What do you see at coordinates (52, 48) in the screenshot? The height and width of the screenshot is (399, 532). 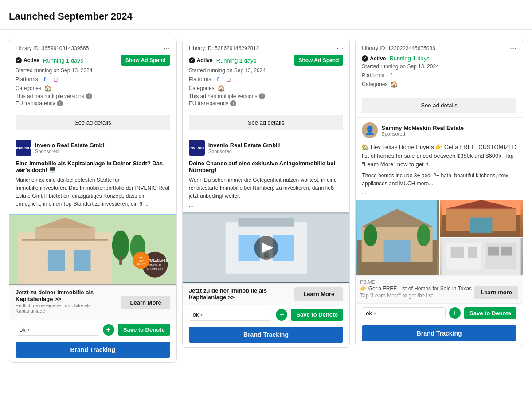 I see `library-id-1: Library ID: 3659910314339565` at bounding box center [52, 48].